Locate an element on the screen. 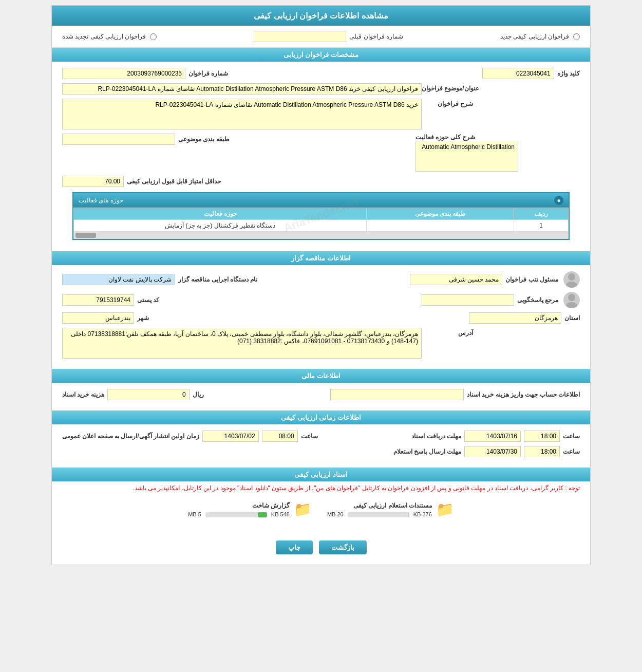 The image size is (642, 672). number-field: شماره فراخوان is located at coordinates (145, 73).